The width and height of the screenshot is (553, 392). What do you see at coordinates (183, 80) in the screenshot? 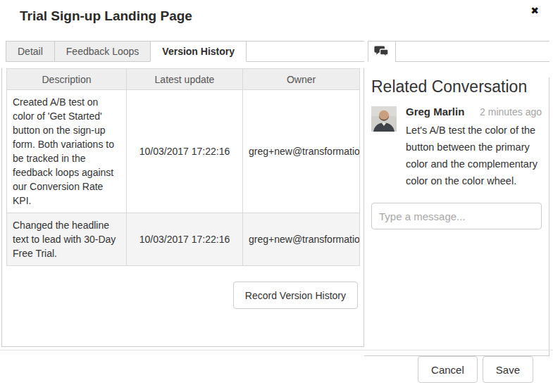
I see `table-header-row: Description Latest update Owner` at bounding box center [183, 80].